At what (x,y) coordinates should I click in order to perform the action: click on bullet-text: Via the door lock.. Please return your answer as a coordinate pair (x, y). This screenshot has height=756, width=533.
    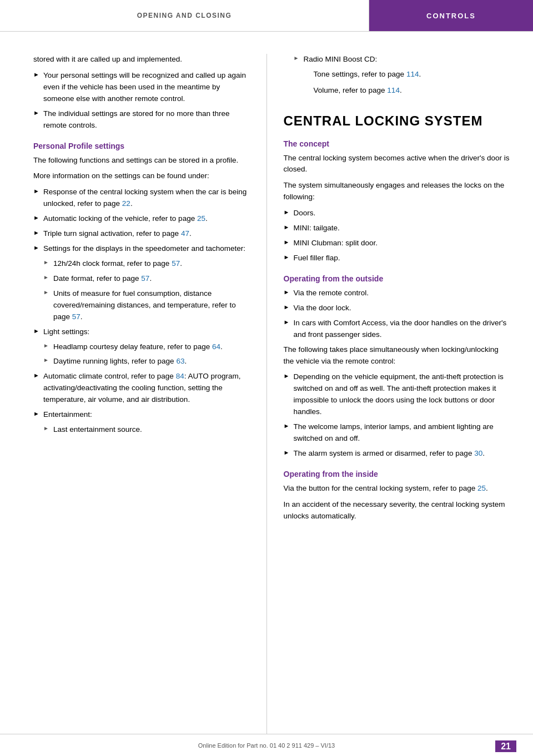
    Looking at the image, I should click on (402, 309).